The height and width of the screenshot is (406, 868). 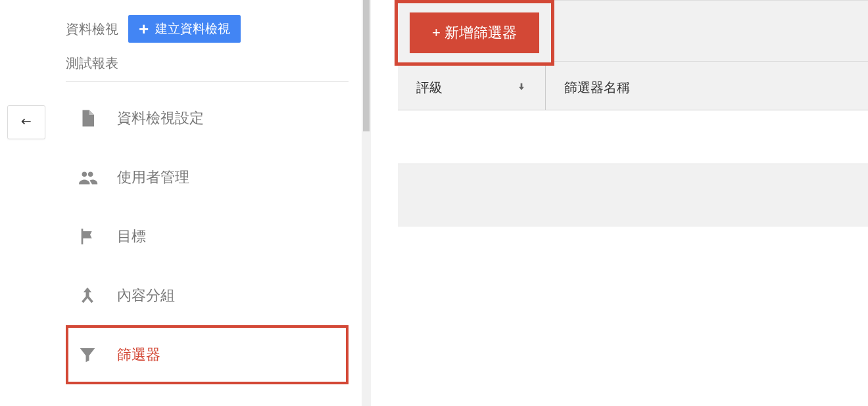 I want to click on merge-icon, so click(x=87, y=296).